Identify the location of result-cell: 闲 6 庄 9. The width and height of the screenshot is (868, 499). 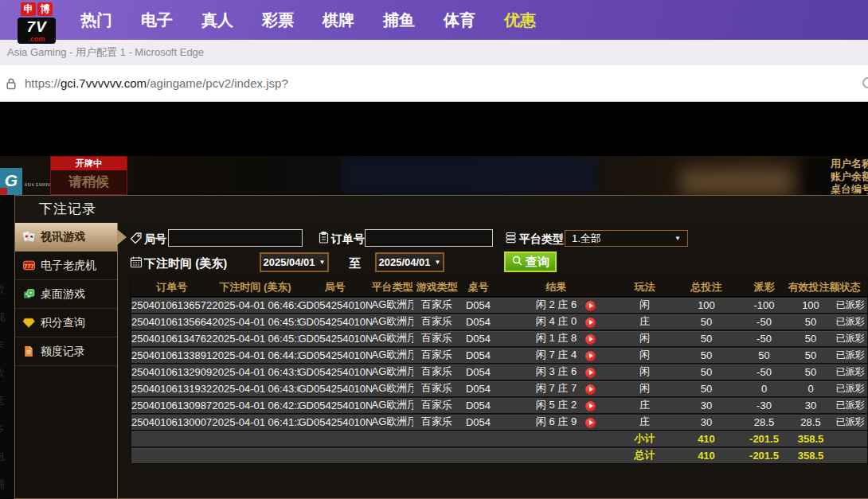
(557, 422).